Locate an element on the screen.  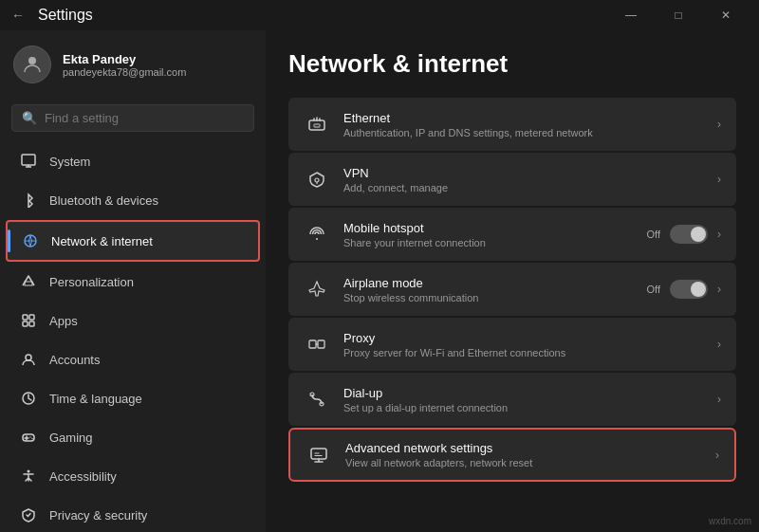
vpn-icon is located at coordinates (317, 179).